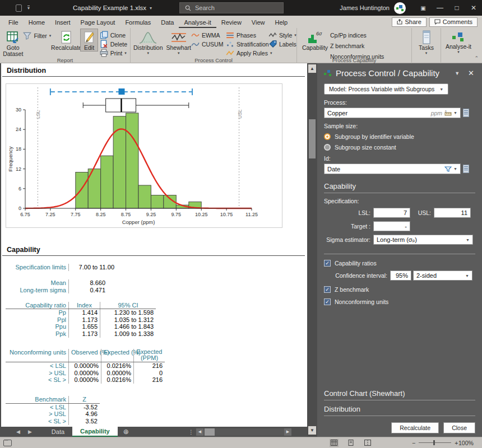  Describe the element at coordinates (400, 302) in the screenshot. I see `nonconforming-checkbox-row: ✓ Nonconforming units` at that location.